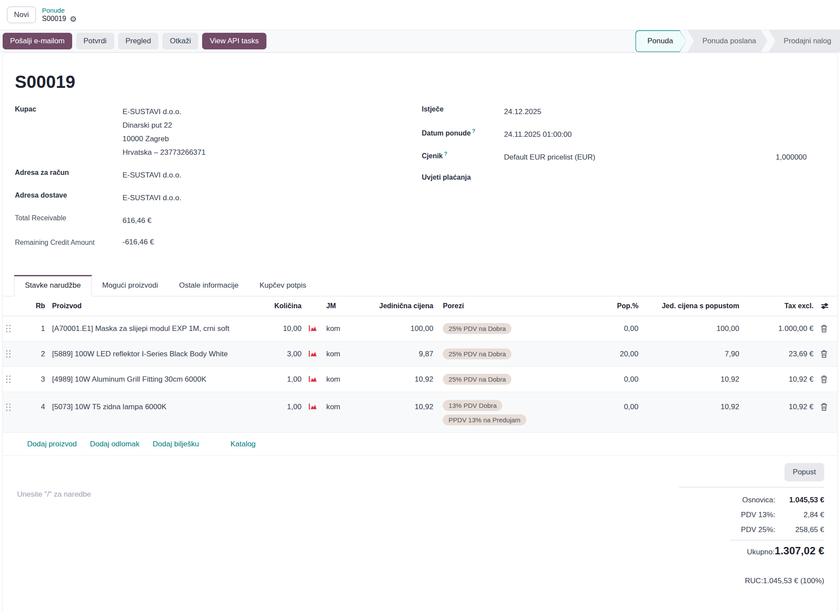 This screenshot has height=616, width=840. I want to click on col-jedinicna-cijena: Jedinična cijena, so click(396, 306).